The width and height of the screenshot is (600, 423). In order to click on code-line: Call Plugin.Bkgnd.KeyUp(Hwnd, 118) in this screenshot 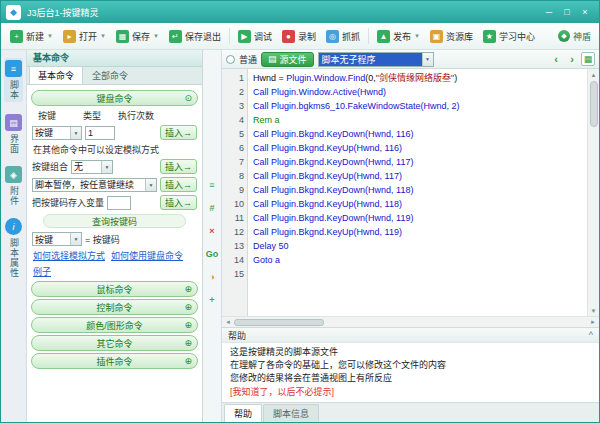, I will do `click(420, 204)`.